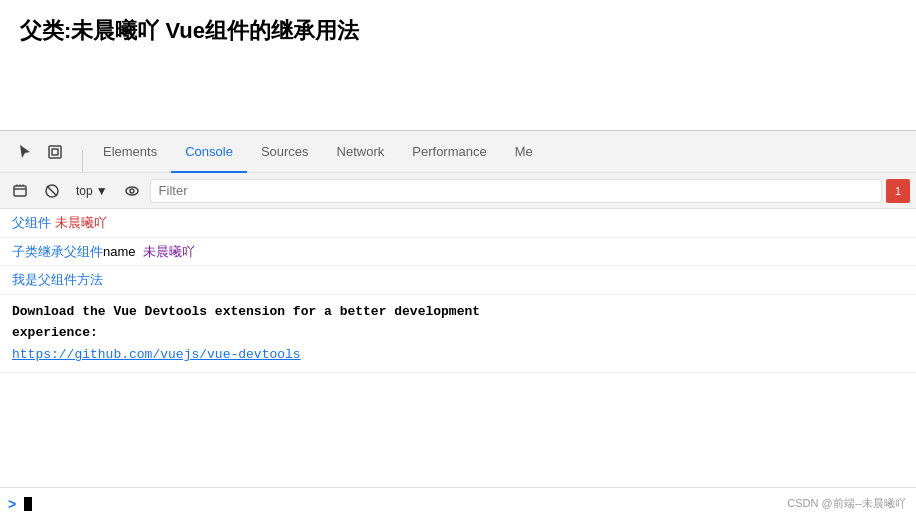 The height and width of the screenshot is (519, 916). Describe the element at coordinates (84, 191) in the screenshot. I see `context-label: top` at that location.